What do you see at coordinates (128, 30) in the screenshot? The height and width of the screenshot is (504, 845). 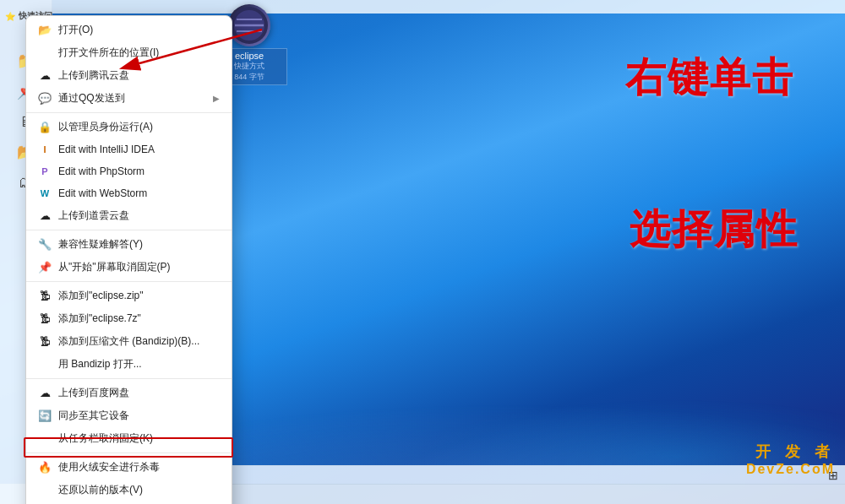 I see `menu-item-open: 📂 打开(O)` at bounding box center [128, 30].